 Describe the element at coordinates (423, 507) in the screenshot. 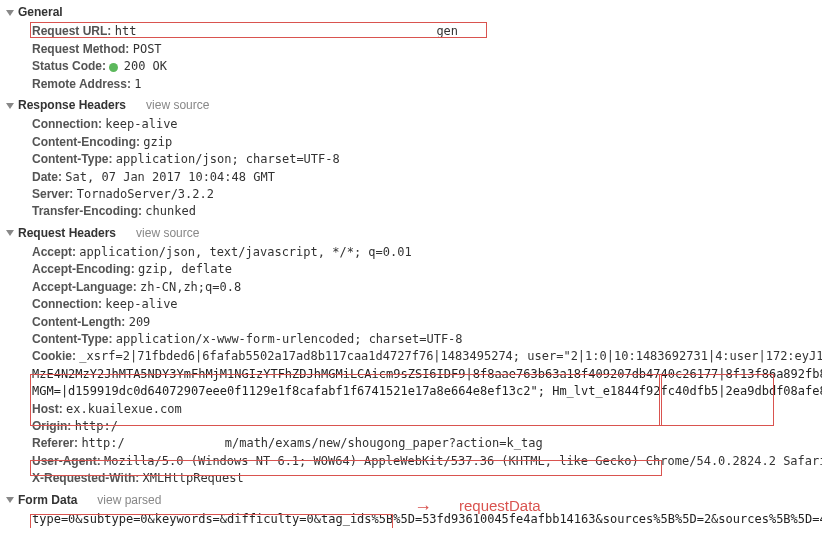

I see `arrow-icon: →` at that location.